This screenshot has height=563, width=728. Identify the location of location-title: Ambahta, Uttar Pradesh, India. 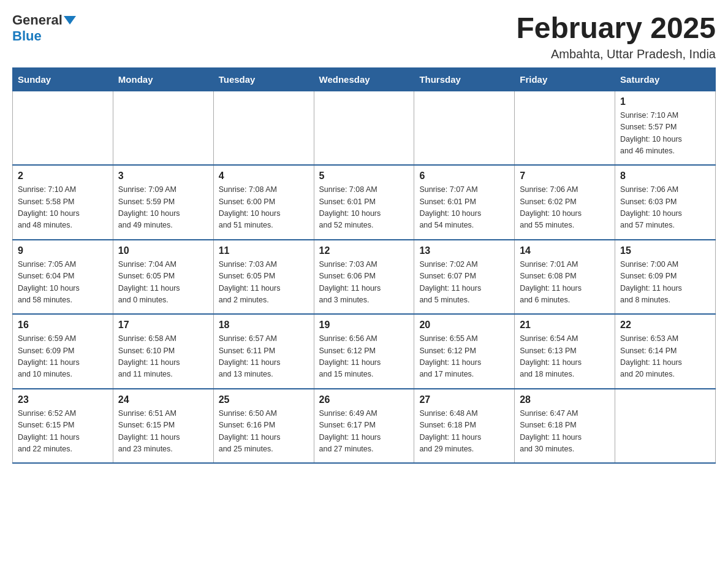
(616, 54).